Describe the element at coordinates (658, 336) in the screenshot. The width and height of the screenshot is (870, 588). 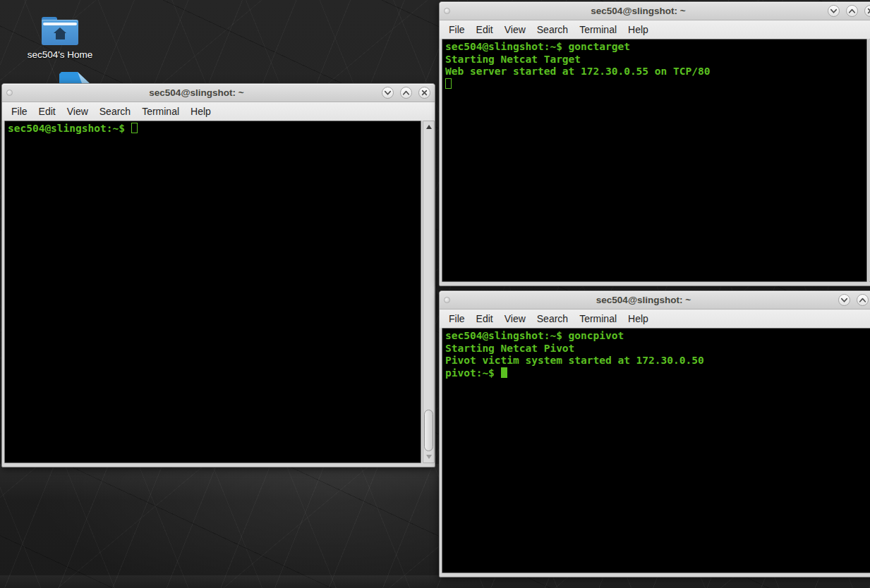
I see `terminal-line: sec504@slingshot:~$ goncpivot` at that location.